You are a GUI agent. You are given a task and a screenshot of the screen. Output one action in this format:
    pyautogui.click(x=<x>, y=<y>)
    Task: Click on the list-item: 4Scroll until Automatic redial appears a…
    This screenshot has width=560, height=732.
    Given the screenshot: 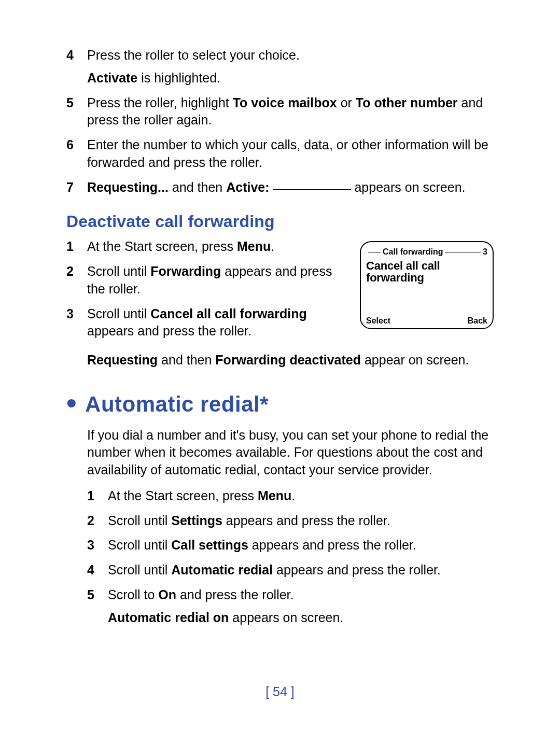 What is the action you would take?
    pyautogui.click(x=290, y=570)
    